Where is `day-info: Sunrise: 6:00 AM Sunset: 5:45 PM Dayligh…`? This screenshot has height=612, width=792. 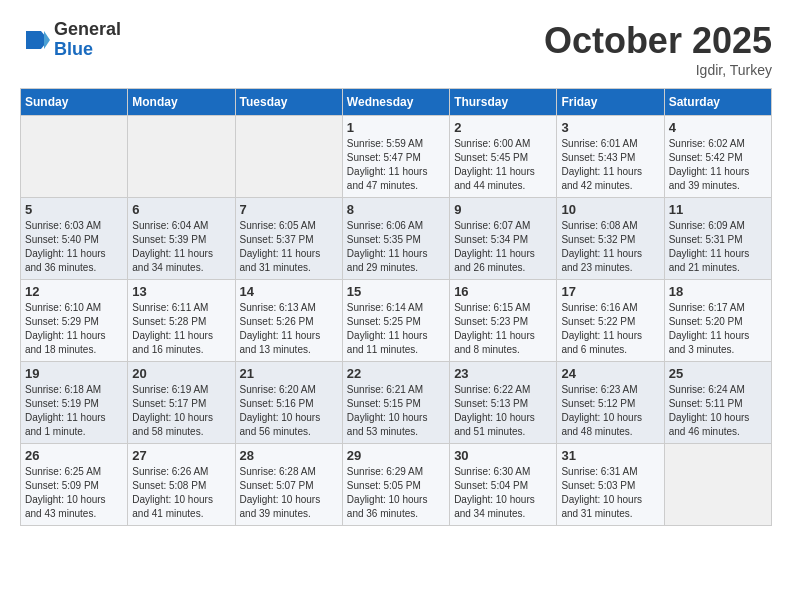
day-info: Sunrise: 6:00 AM Sunset: 5:45 PM Dayligh… is located at coordinates (503, 165).